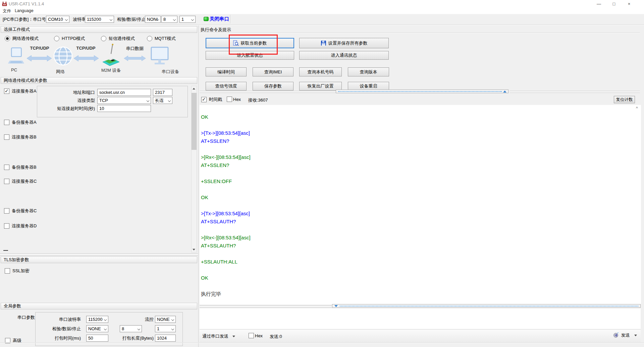 This screenshot has height=347, width=644. Describe the element at coordinates (637, 108) in the screenshot. I see `log-scroll-hint: ^` at that location.